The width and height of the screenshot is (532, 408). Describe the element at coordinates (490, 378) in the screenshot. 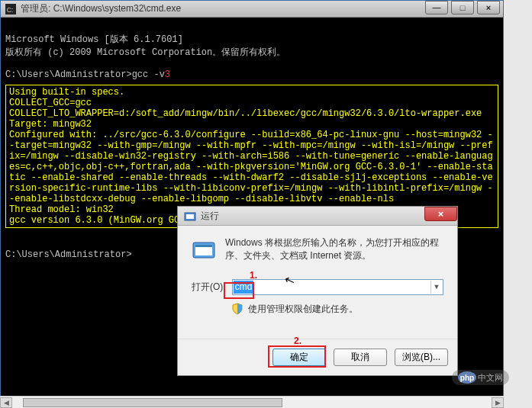

I see `watermark-text: 中文网` at that location.